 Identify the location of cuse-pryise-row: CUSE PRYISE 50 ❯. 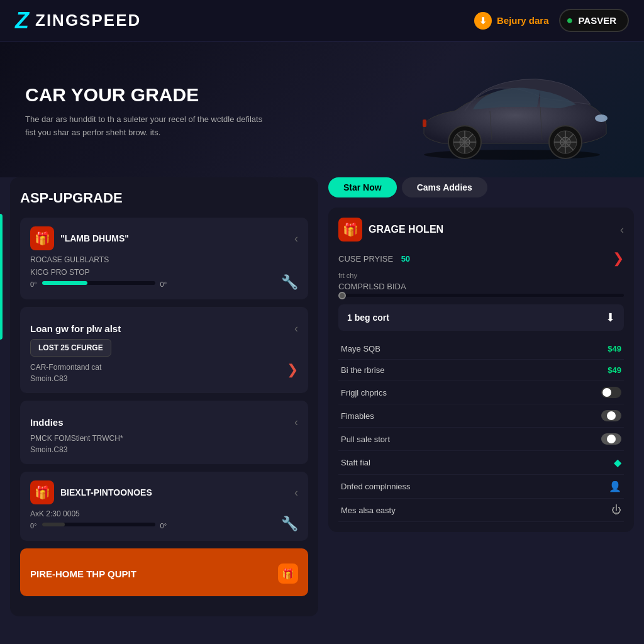
(481, 258).